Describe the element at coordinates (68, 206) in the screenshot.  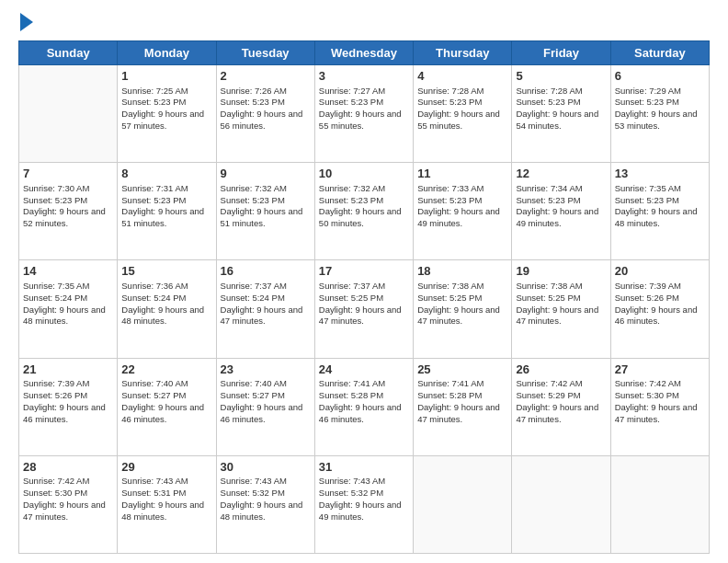
I see `cell-info: Sunrise: 7:30 AMSunset: 5:23 PMDaylight:…` at that location.